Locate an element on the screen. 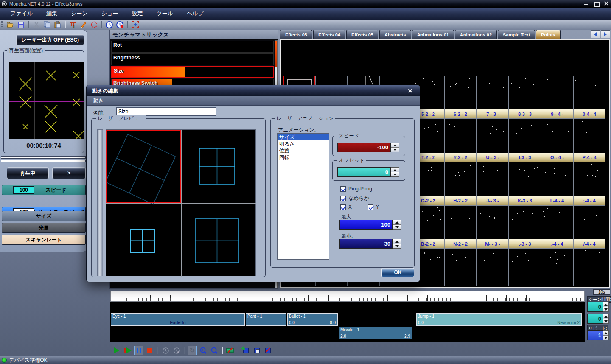 The image size is (611, 364). laser-output-button: レーザー出力 OFF (ESC) is located at coordinates (50, 40).